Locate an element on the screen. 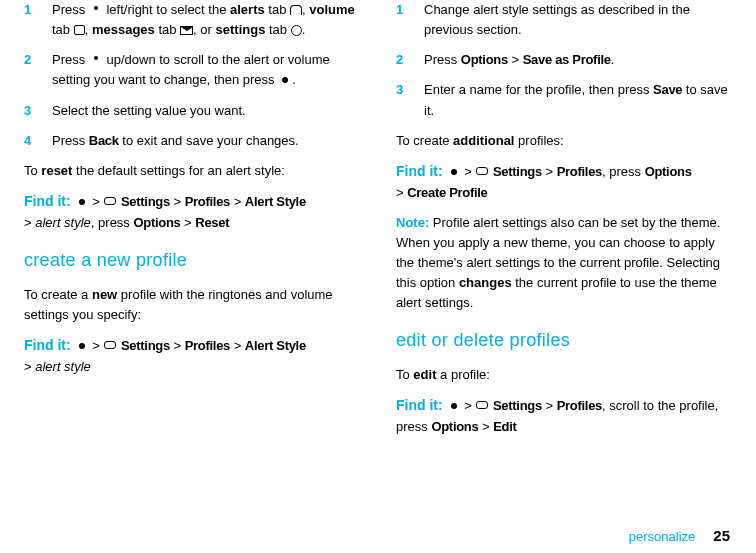  t: left/right to select the is located at coordinates (166, 10).